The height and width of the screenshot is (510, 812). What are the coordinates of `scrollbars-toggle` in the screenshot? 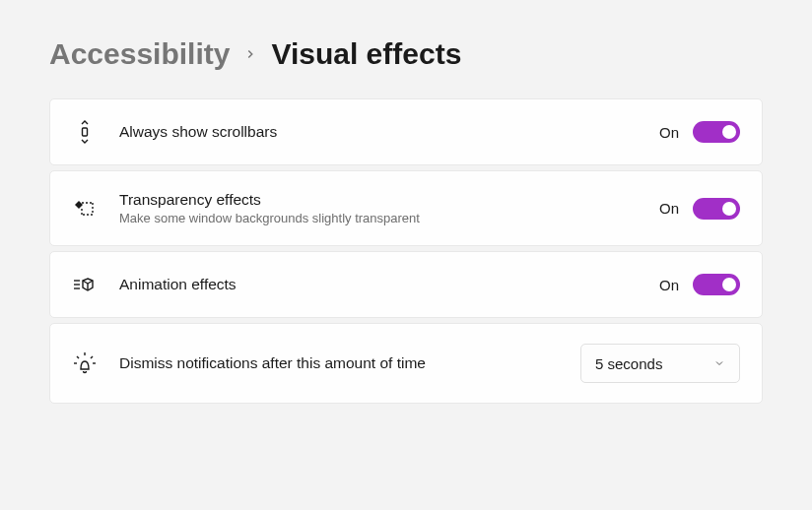 It's located at (716, 132).